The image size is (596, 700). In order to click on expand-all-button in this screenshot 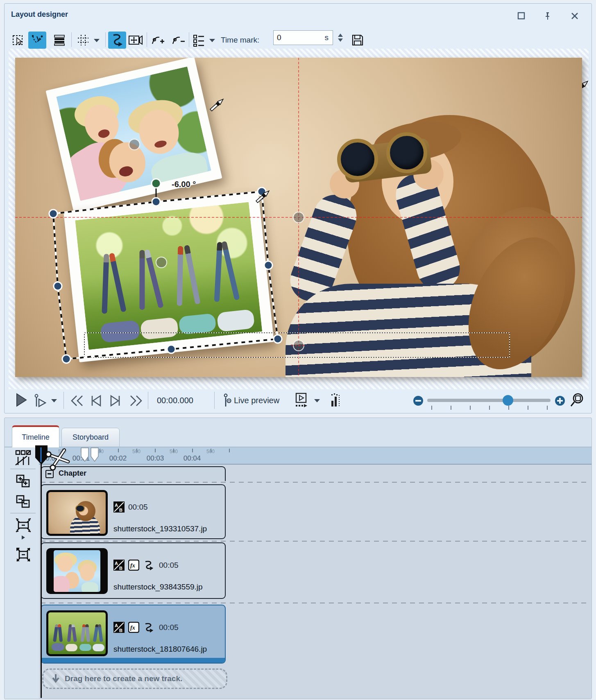, I will do `click(23, 481)`.